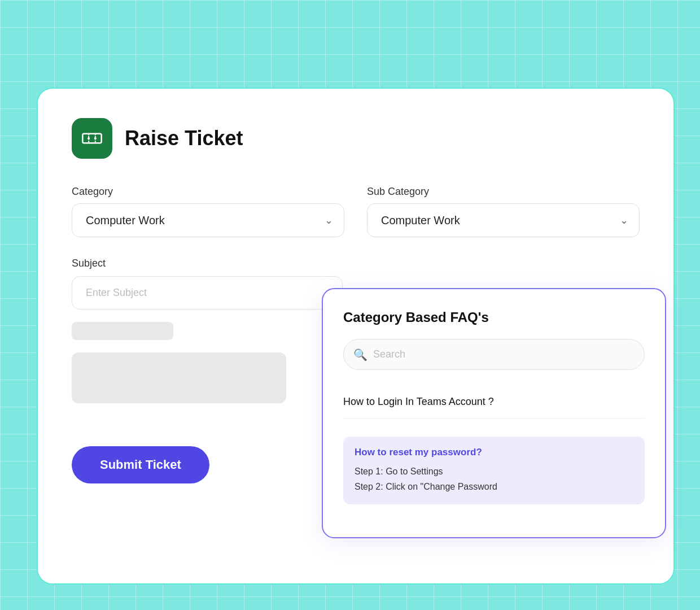  What do you see at coordinates (494, 471) in the screenshot?
I see `faq-item-2-step1: Step 1: Go to Settings` at bounding box center [494, 471].